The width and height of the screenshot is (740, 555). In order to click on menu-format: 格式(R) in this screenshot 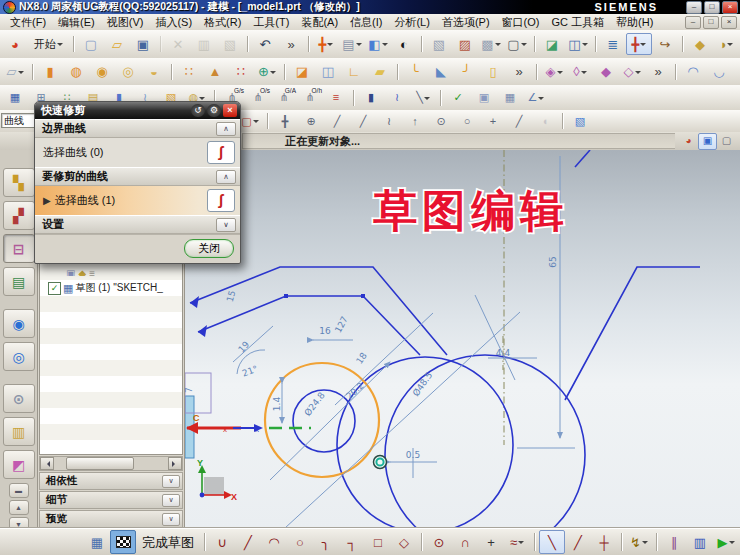, I will do `click(222, 22)`.